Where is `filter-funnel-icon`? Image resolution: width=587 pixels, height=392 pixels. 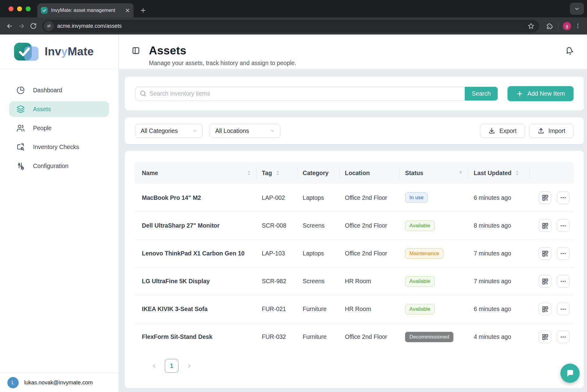 filter-funnel-icon is located at coordinates (461, 173).